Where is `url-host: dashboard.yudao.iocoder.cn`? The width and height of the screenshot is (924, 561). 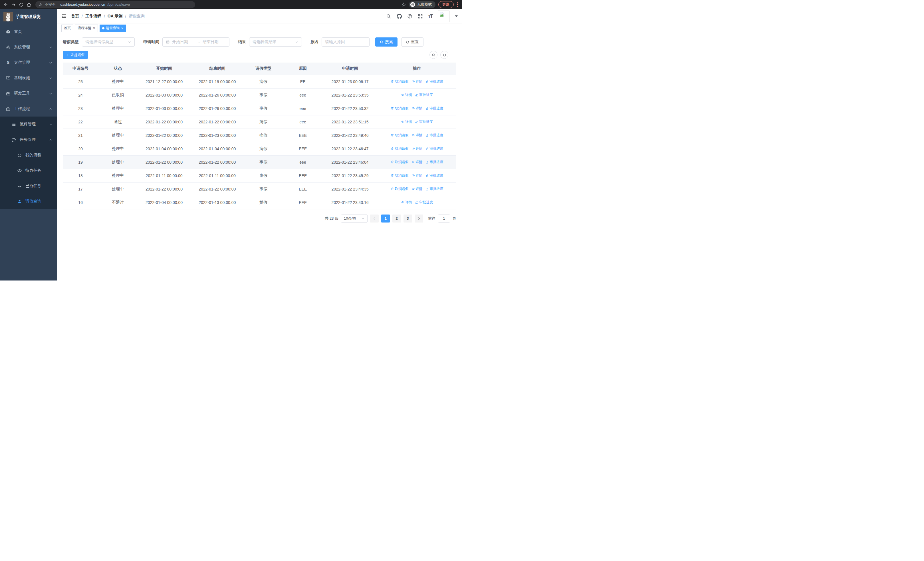 url-host: dashboard.yudao.iocoder.cn is located at coordinates (83, 5).